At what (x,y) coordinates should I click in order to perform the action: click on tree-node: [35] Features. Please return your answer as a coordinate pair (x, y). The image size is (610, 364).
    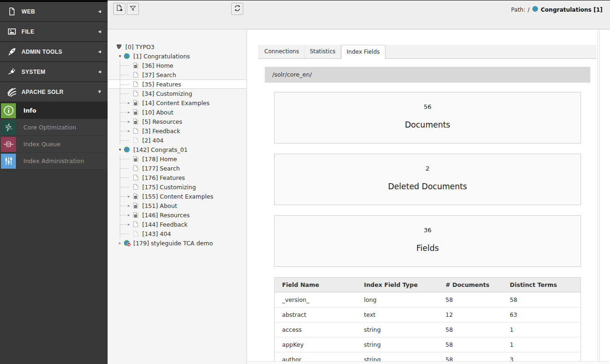
    Looking at the image, I should click on (177, 84).